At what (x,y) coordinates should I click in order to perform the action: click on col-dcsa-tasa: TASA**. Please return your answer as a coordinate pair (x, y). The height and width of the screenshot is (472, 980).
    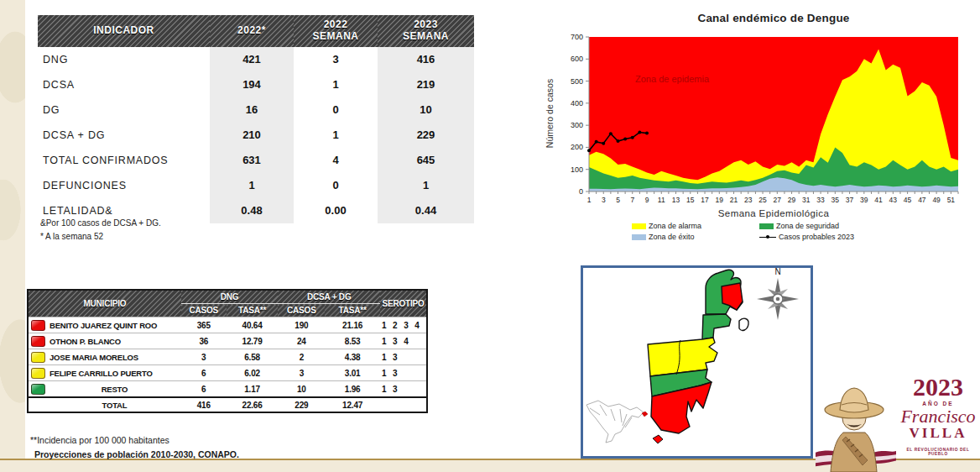
    Looking at the image, I should click on (352, 311).